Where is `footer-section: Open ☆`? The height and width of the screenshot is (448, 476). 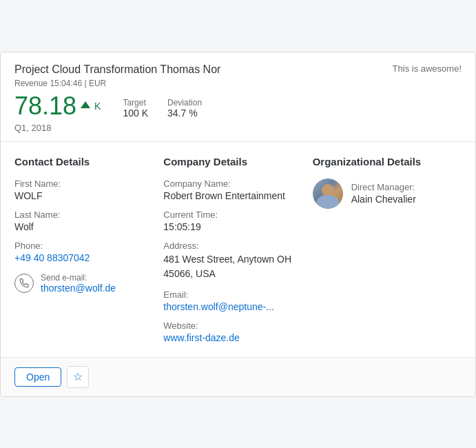
footer-section: Open ☆ is located at coordinates (238, 377).